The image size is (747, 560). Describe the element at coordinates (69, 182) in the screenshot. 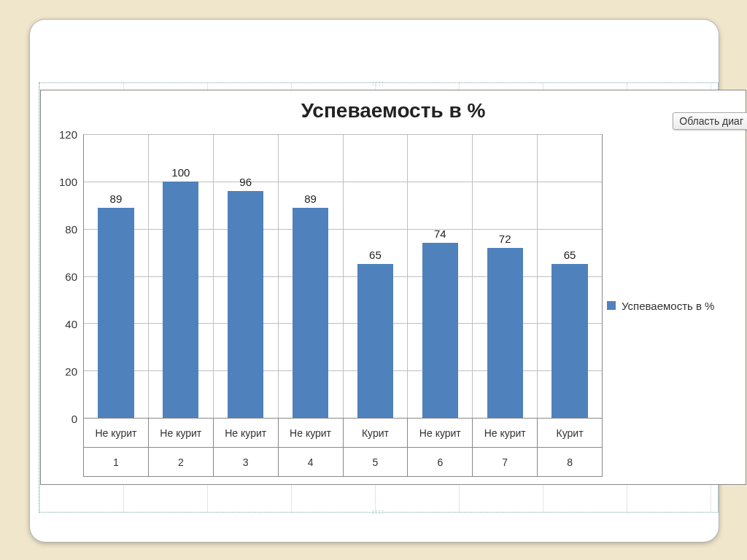

I see `y-tick-label: 100` at that location.